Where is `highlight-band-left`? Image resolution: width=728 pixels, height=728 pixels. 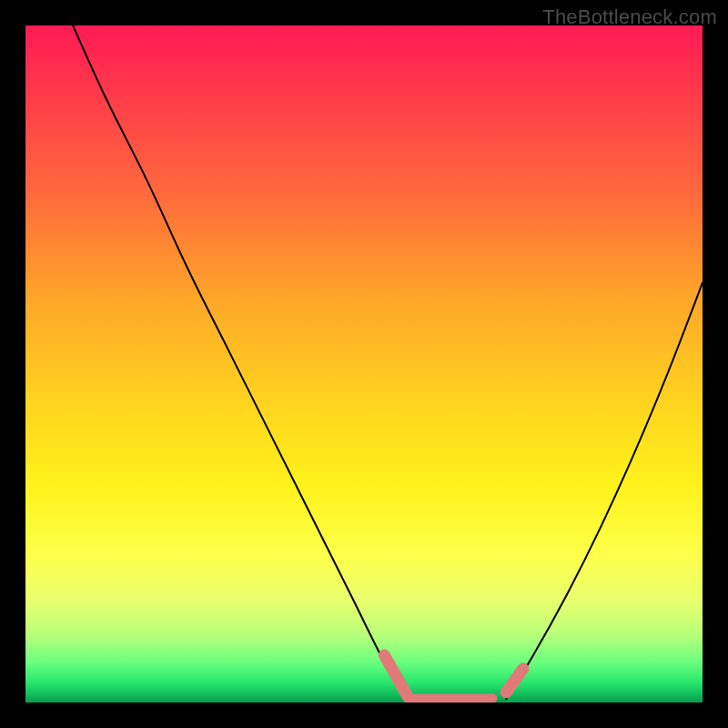
highlight-band-left is located at coordinates (396, 676).